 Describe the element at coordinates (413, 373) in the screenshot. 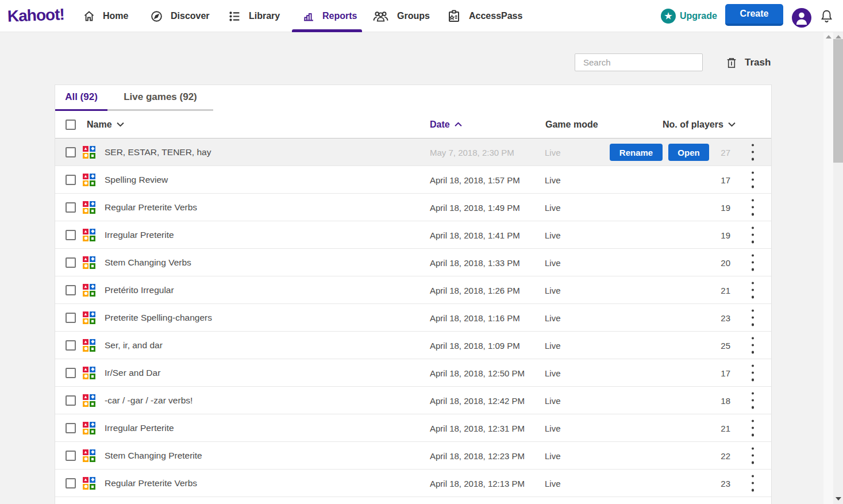

I see `table-row: Ir/Ser and Dar April 18, 2018, 12:50 PM …` at that location.